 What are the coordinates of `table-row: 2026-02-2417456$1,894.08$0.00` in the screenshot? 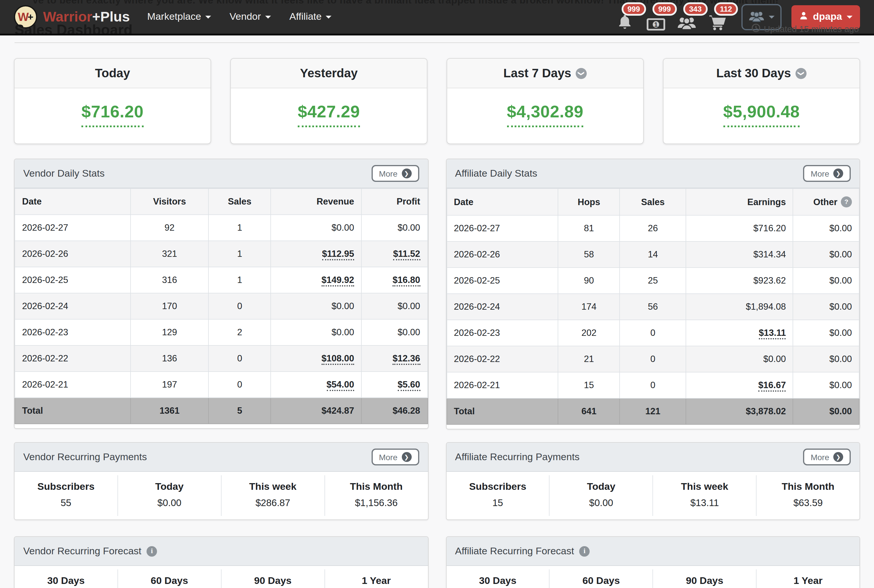 It's located at (653, 307).